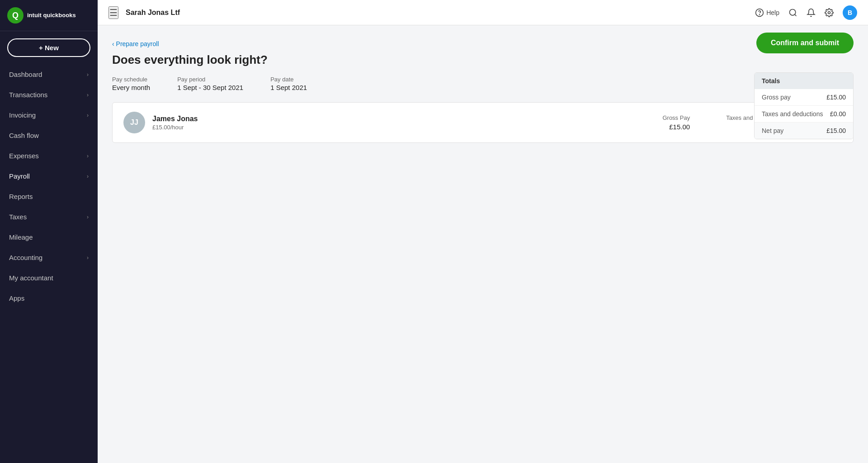 Image resolution: width=868 pixels, height=463 pixels. Describe the element at coordinates (49, 74) in the screenshot. I see `sidebar-item-dashboard: Dashboard ›` at that location.